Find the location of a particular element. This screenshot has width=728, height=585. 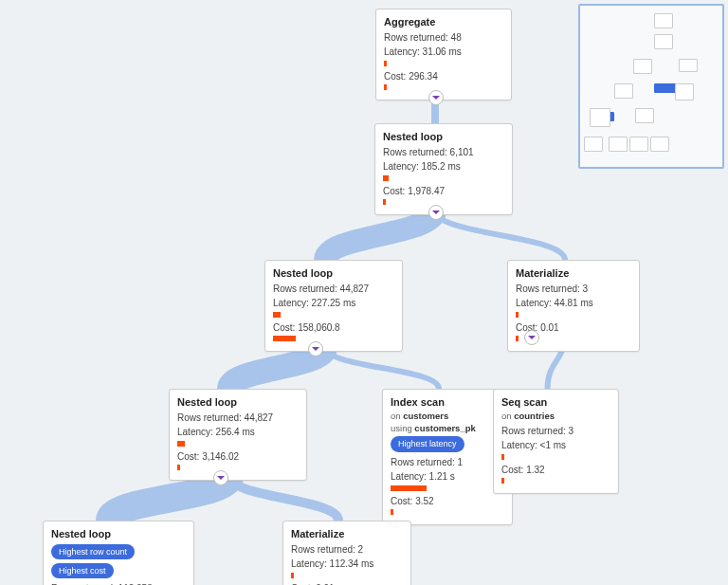

latency-line: Latency: 31.06 ms is located at coordinates (444, 52).